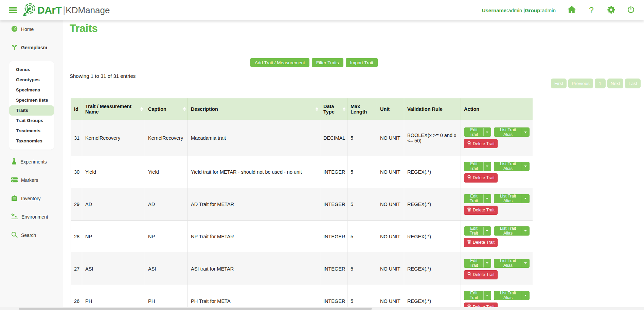 Image resolution: width=644 pixels, height=310 pixels. I want to click on pagination-next-button: Next, so click(615, 84).